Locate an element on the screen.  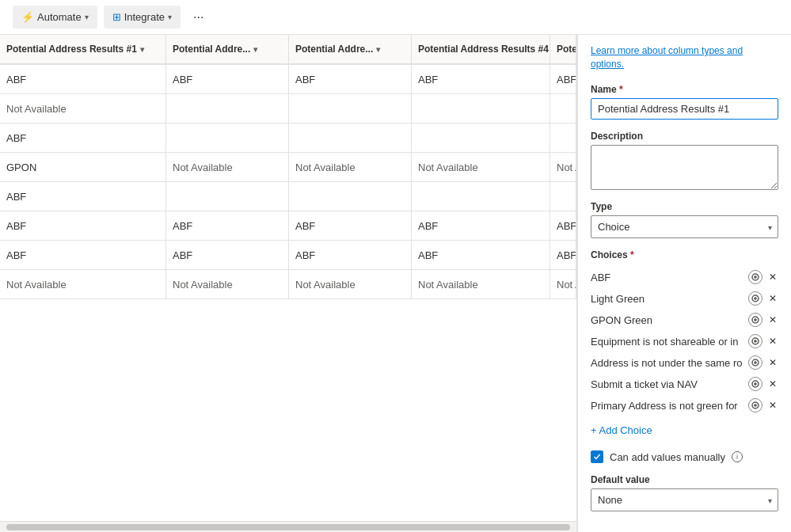
integrate-chevron-icon: ▾ is located at coordinates (169, 17).